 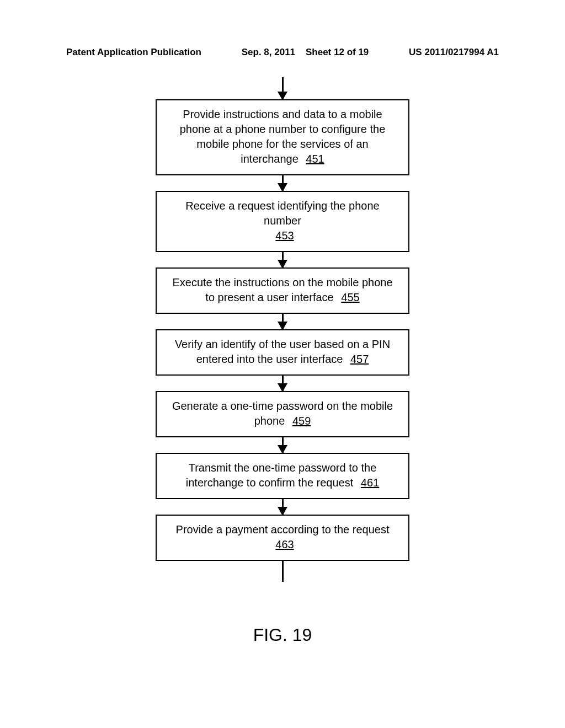 I want to click on header-date: Sep. 8, 2011, so click(x=268, y=52).